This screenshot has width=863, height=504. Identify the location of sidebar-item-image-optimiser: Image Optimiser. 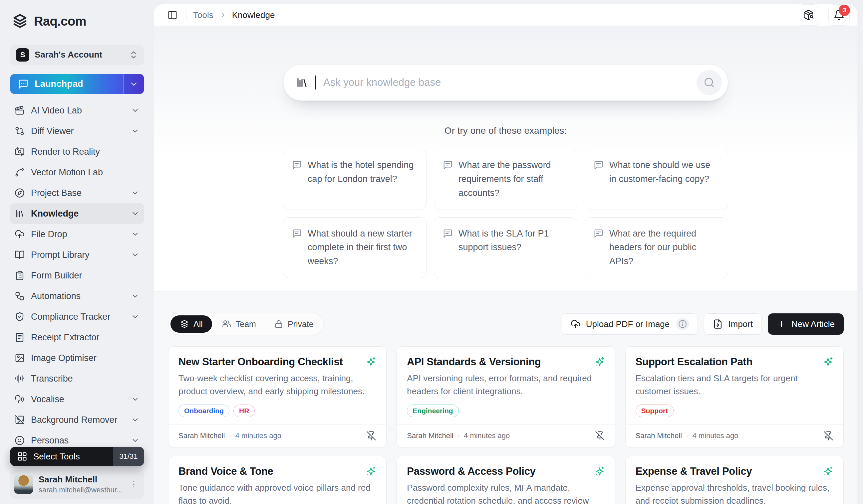
(77, 358).